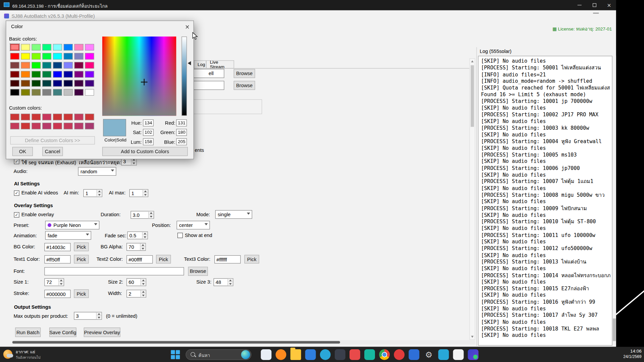 The image size is (644, 362). What do you see at coordinates (145, 152) in the screenshot?
I see `add-to-custom-colors-button: Add to Custom Colors` at bounding box center [145, 152].